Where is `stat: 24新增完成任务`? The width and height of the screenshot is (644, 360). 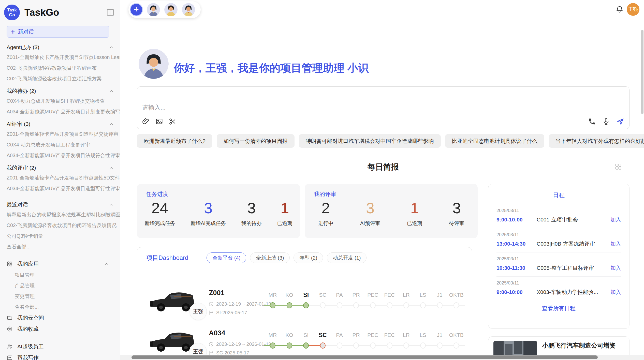
stat: 24新增完成任务 is located at coordinates (160, 213).